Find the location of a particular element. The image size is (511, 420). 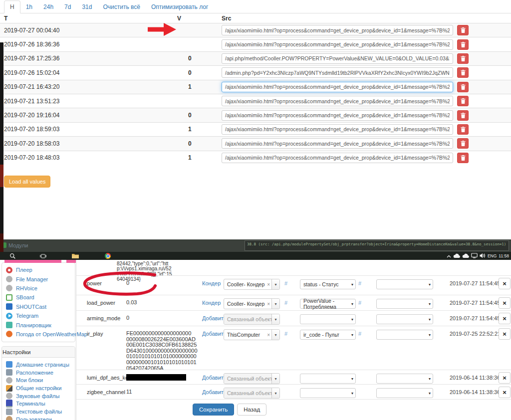

sidebar-item-rhvoice: RHVoice is located at coordinates (38, 288).